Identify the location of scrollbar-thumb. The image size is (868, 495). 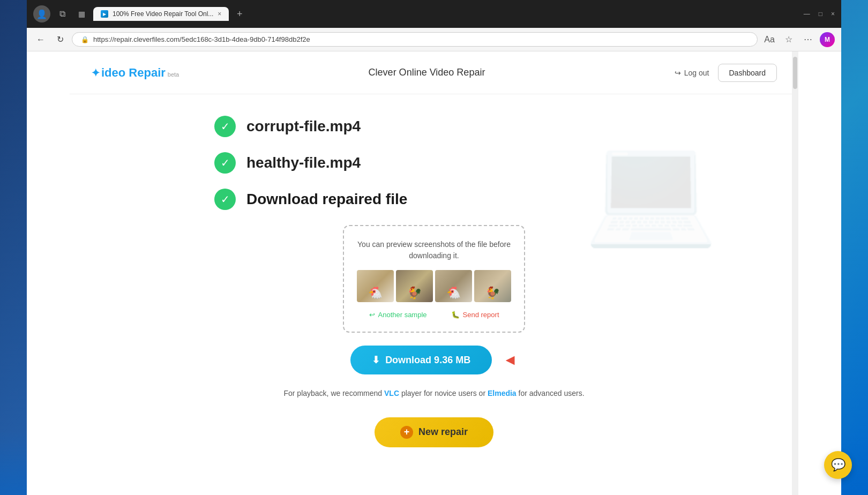
(795, 73).